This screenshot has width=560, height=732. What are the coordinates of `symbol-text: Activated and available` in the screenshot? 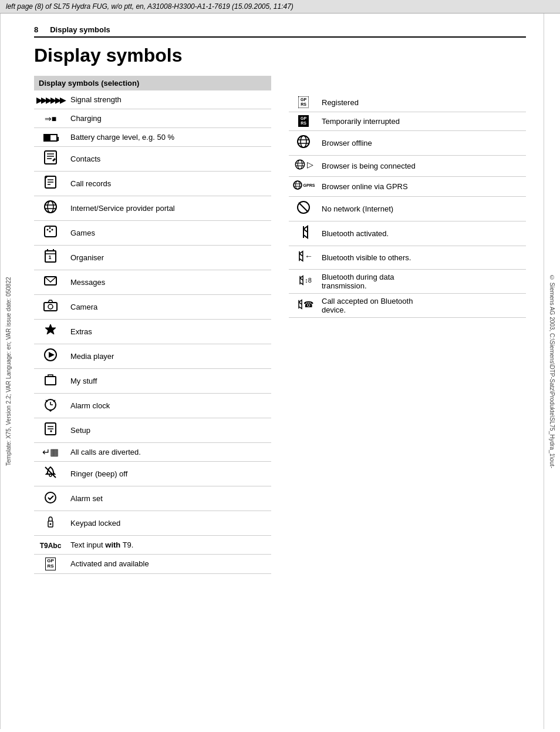 It's located at (169, 564).